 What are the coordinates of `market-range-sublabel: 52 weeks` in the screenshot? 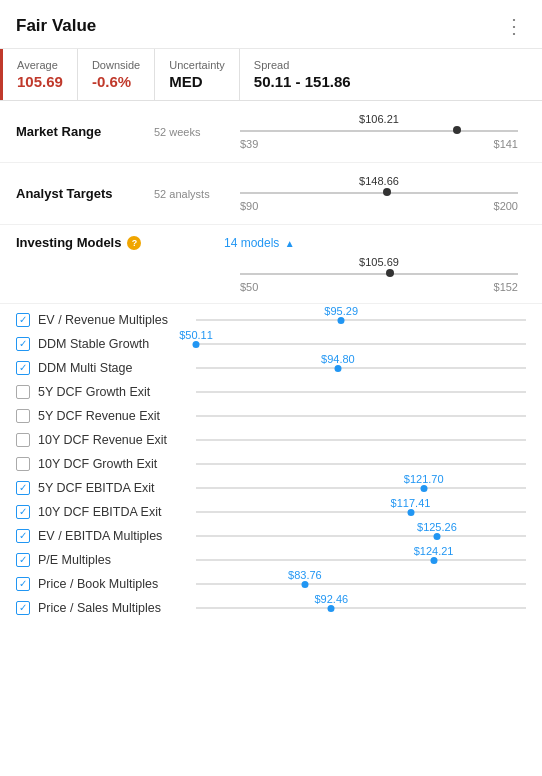 It's located at (189, 132).